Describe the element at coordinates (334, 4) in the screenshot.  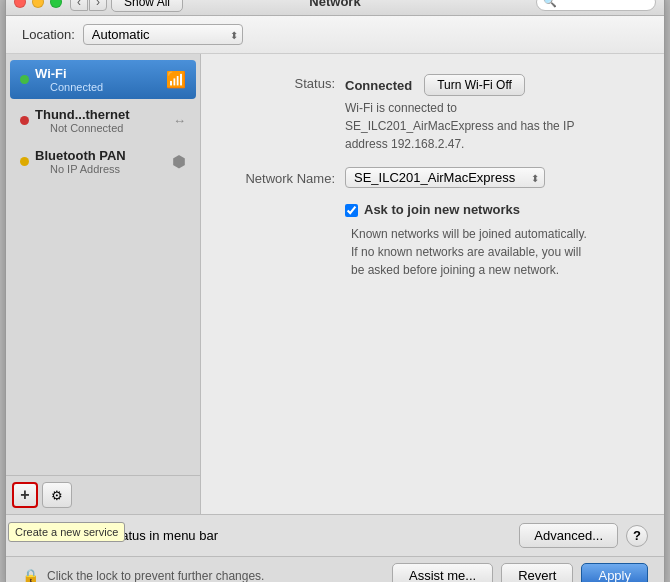
I see `window-title: Network` at that location.